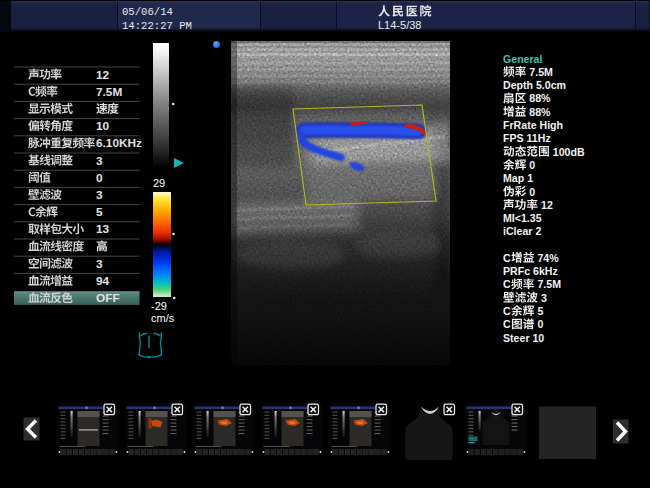  What do you see at coordinates (119, 143) in the screenshot?
I see `svg-text: 6.10KHz` at bounding box center [119, 143].